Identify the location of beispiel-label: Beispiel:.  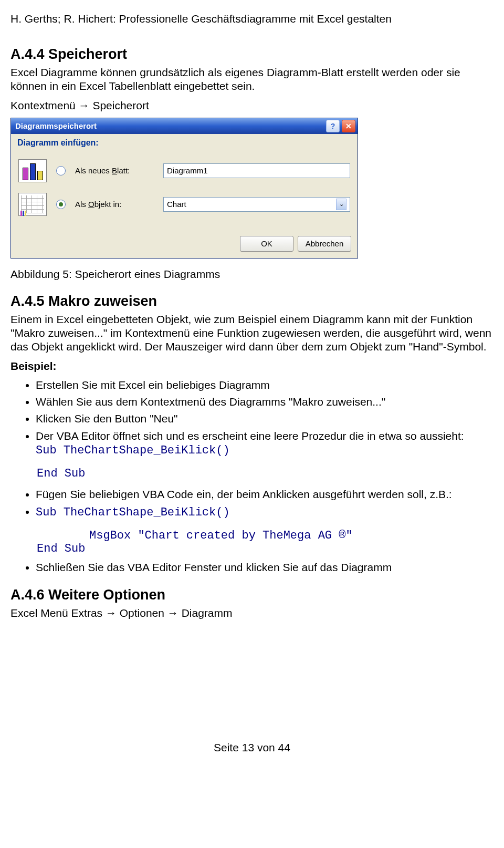
(252, 366).